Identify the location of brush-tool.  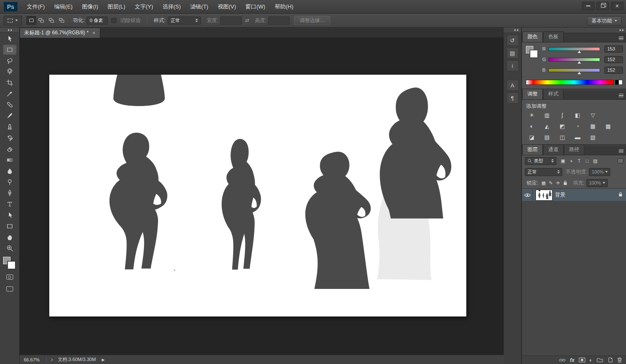
(10, 115).